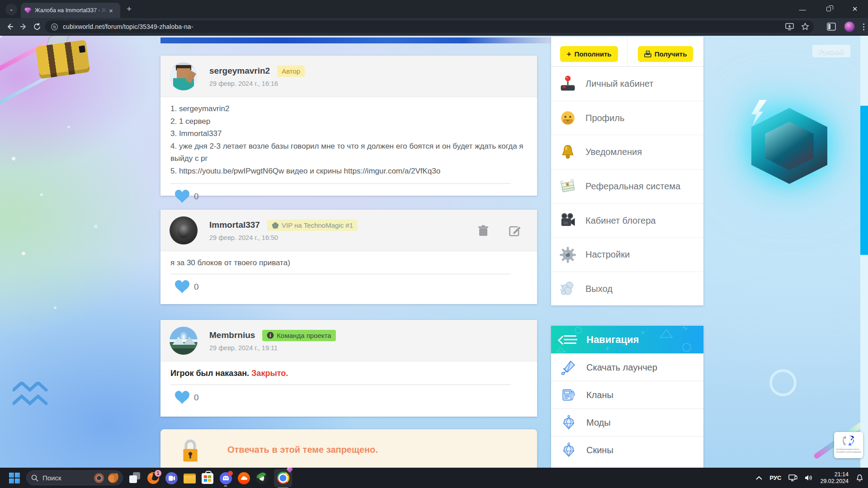 The image size is (868, 488). Describe the element at coordinates (568, 84) in the screenshot. I see `joystick-icon` at that location.